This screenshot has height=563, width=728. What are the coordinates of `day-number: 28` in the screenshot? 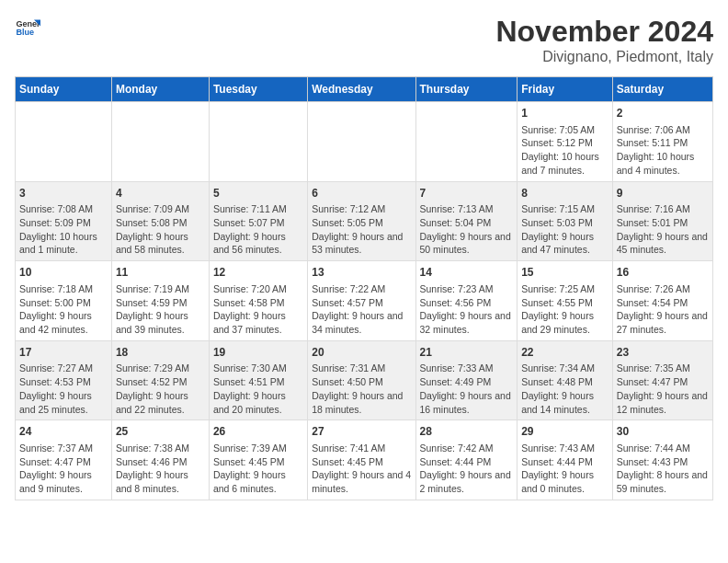 It's located at (467, 432).